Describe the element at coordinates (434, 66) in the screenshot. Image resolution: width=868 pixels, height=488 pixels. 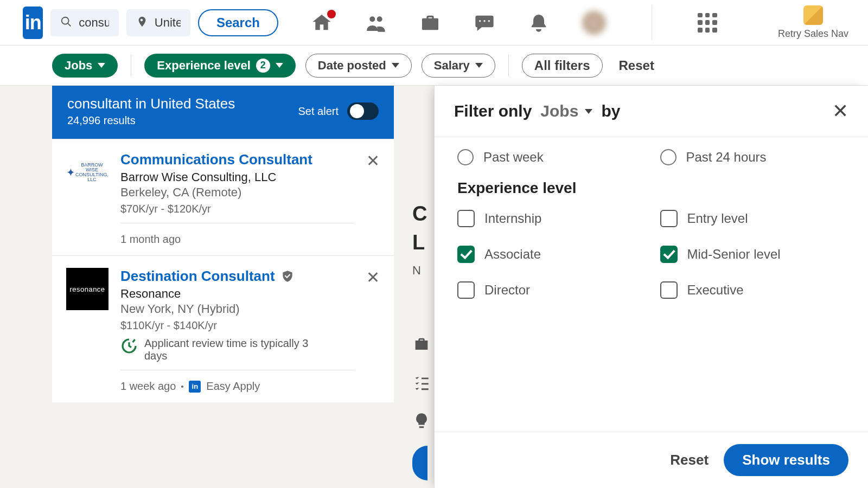
I see `filter-bar: Jobs Experience level 2 Date posted Sala…` at that location.